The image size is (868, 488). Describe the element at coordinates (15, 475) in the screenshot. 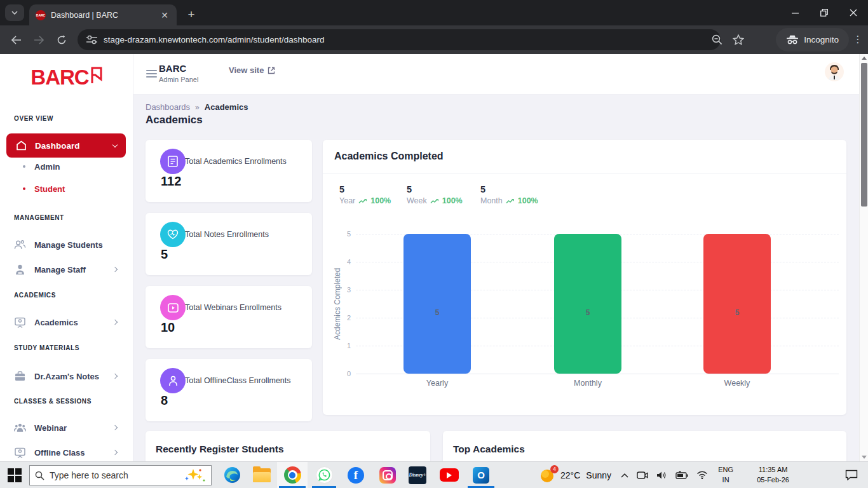

I see `start-button` at that location.